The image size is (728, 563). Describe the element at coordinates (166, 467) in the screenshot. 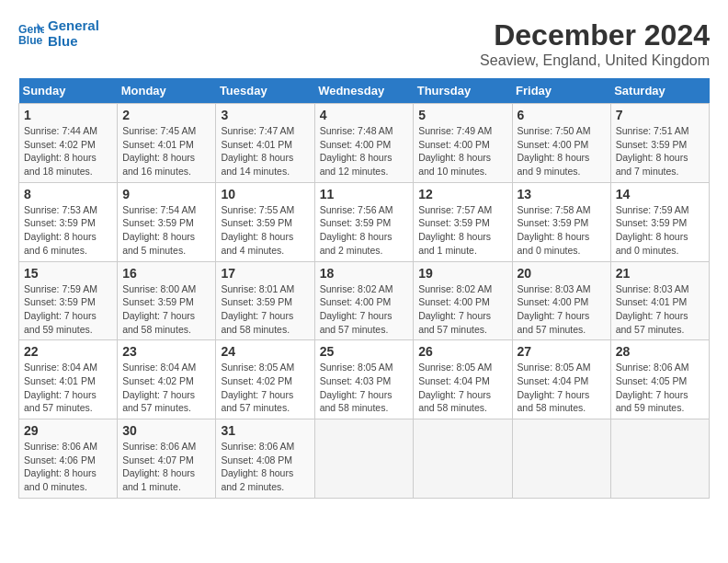

I see `day-info: Sunrise: 8:06 AMSunset: 4:07 PMDaylight:…` at that location.